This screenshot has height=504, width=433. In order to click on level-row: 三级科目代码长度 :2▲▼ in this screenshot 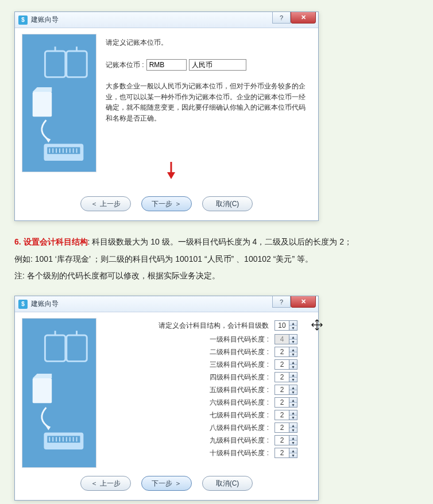, I will do `click(206, 365)`.